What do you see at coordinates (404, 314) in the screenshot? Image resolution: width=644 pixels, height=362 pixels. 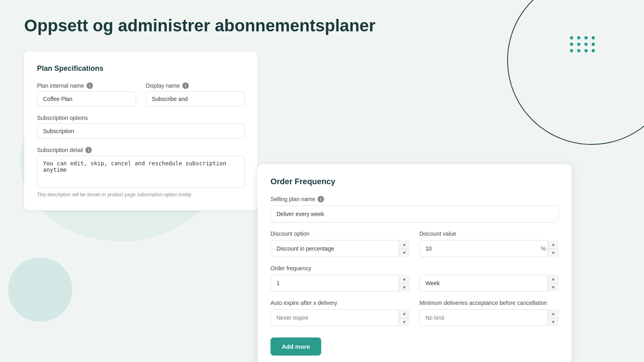 I see `auto-expire-up-arrow: ▲` at bounding box center [404, 314].